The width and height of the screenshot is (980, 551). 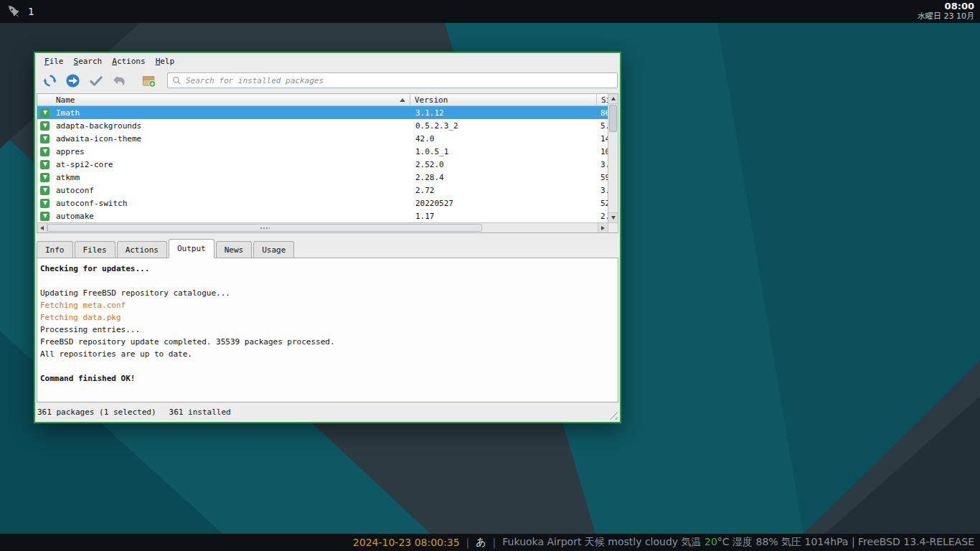 What do you see at coordinates (327, 80) in the screenshot?
I see `toolbar` at bounding box center [327, 80].